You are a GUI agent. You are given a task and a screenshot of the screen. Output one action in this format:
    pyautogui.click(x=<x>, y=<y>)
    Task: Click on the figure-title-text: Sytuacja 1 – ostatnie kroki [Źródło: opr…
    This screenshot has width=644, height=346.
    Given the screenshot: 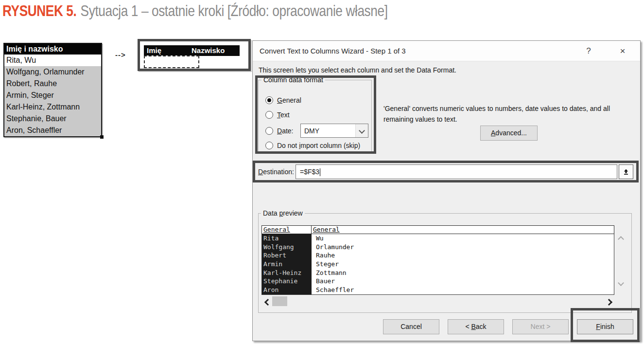 What is the action you would take?
    pyautogui.click(x=234, y=11)
    